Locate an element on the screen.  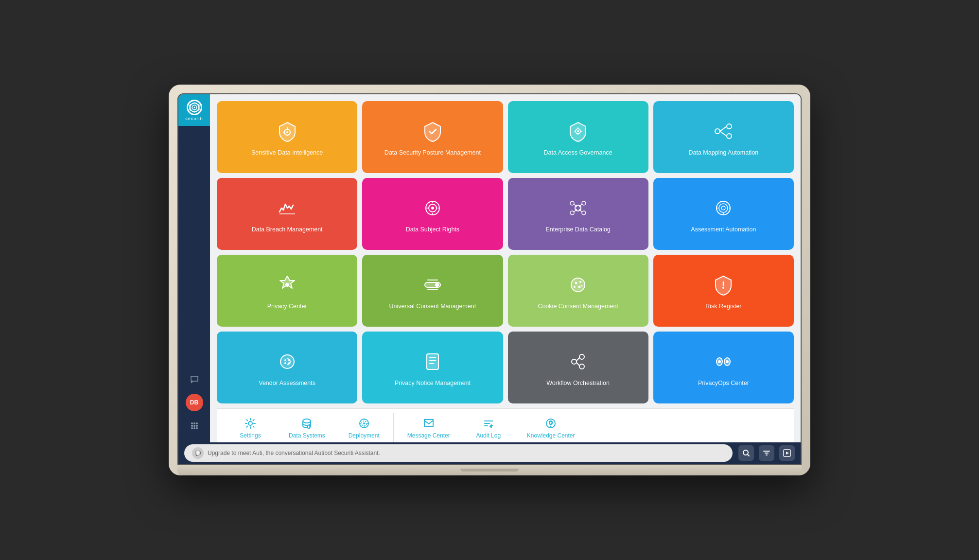
dspm-label: Data Security Posture Management is located at coordinates (433, 153).